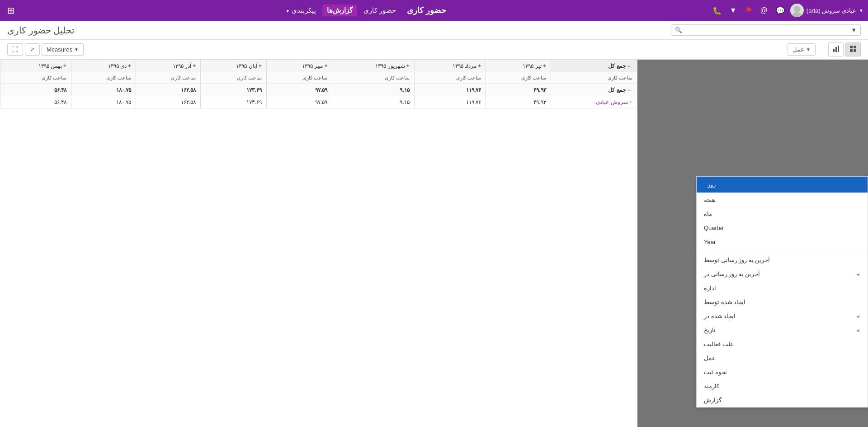 Image resolution: width=868 pixels, height=427 pixels. Describe the element at coordinates (782, 330) in the screenshot. I see `date-item: ◄ تاریخ` at that location.